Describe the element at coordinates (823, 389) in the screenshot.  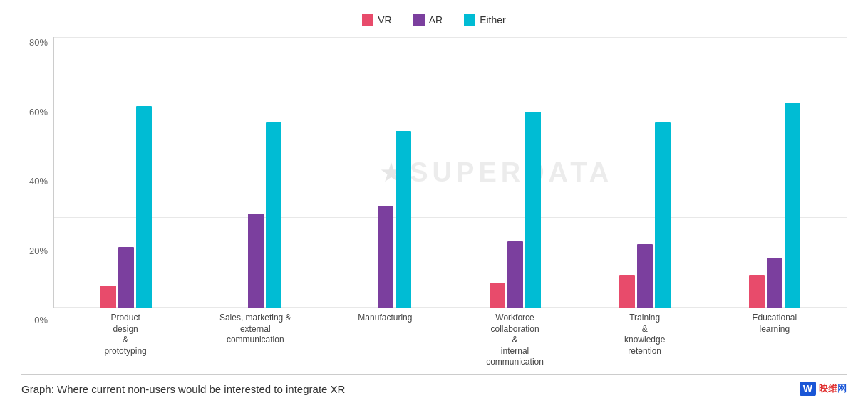
I see `footer-logo: W 映维网` at that location.